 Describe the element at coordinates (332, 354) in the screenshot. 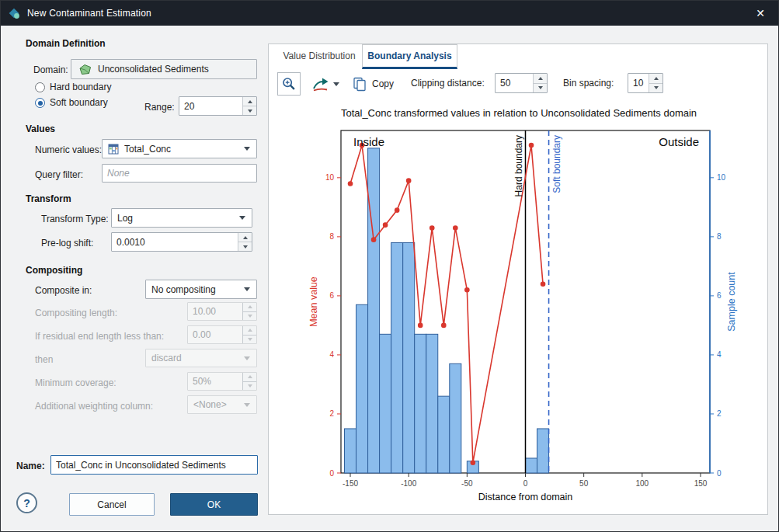

I see `left-tick-label: 4` at that location.